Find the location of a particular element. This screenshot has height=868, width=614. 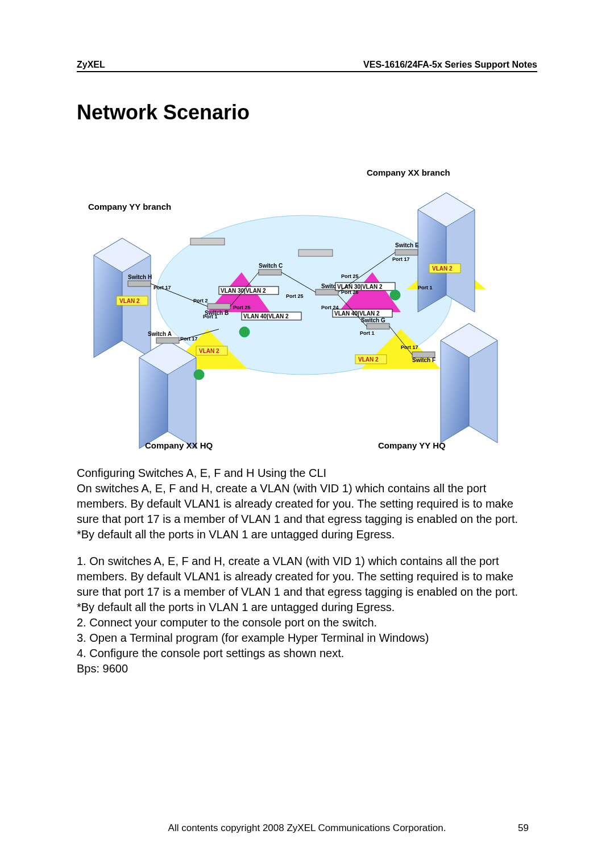

header-brand: ZyXEL is located at coordinates (91, 65).